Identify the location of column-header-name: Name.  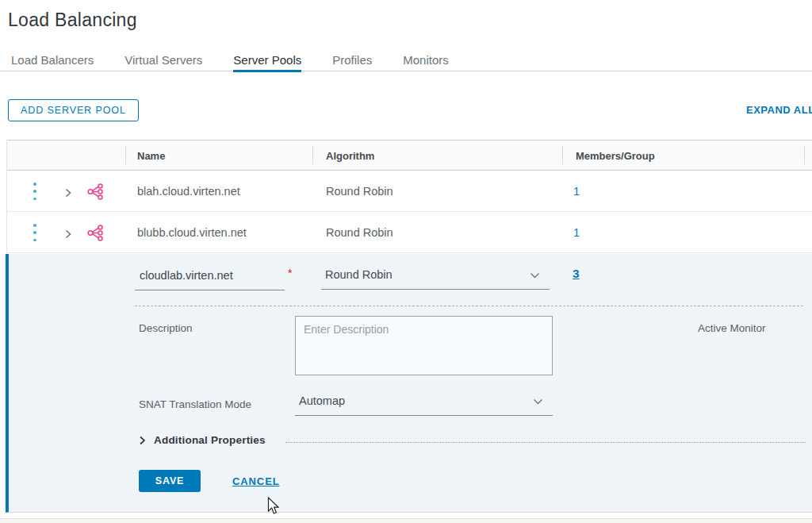
(151, 156).